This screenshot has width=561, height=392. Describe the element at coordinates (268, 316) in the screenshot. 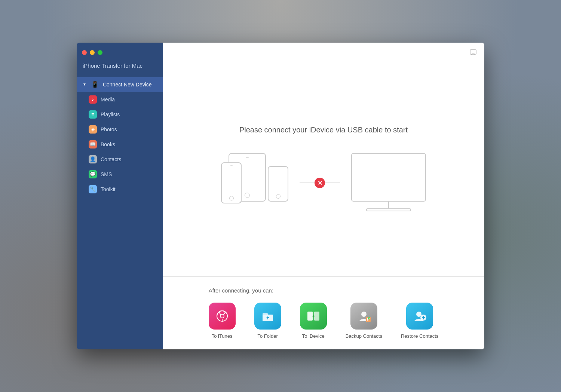

I see `to-folder-icon` at that location.